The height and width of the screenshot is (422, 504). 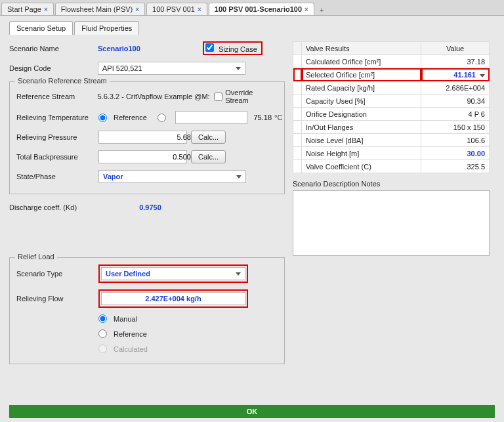 I want to click on document-tab-bar: Start Page × Flowsheet Main (PSV) × 100 …, so click(x=252, y=8).